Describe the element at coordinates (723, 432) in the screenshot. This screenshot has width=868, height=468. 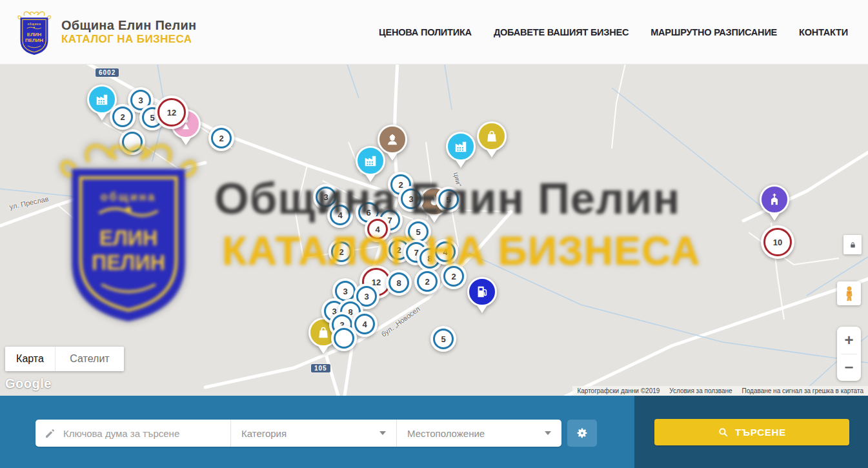
I see `search-icon` at that location.